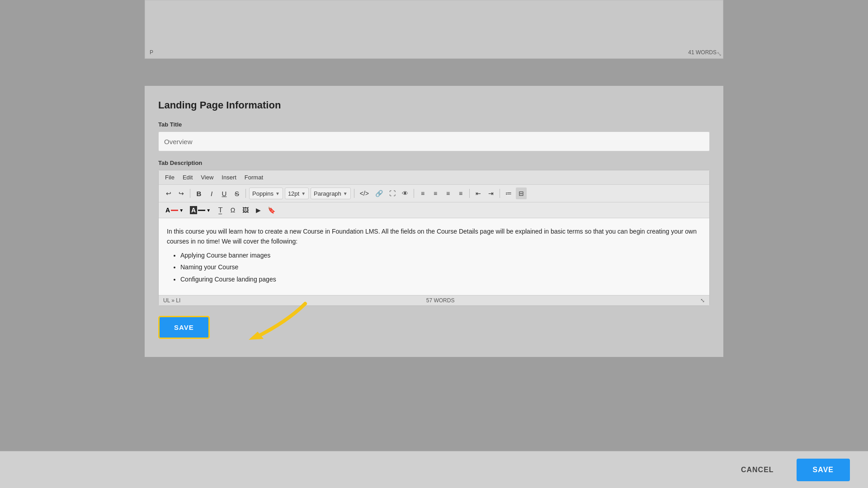 The width and height of the screenshot is (868, 488). Describe the element at coordinates (434, 193) in the screenshot. I see `editor-toolbar-row1: ↩ ↪ B I U S Poppins ▼ 12pt ▼ Paragraph` at that location.